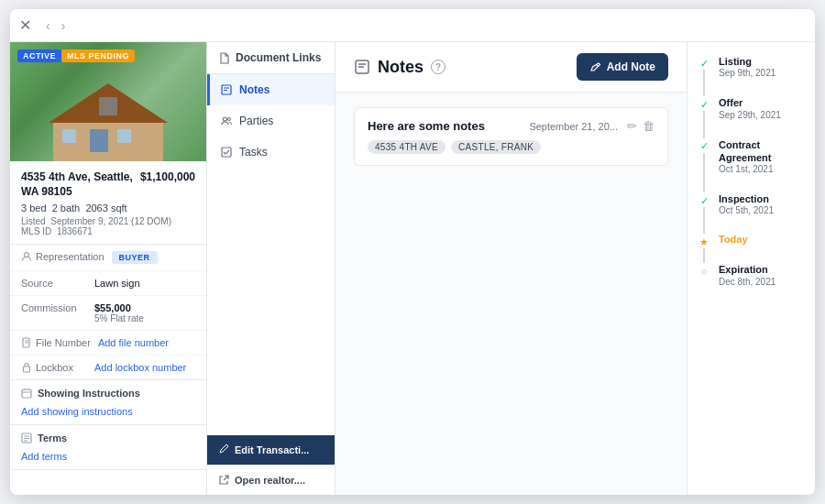  I want to click on mls-badge: MLS PENDING, so click(98, 56).